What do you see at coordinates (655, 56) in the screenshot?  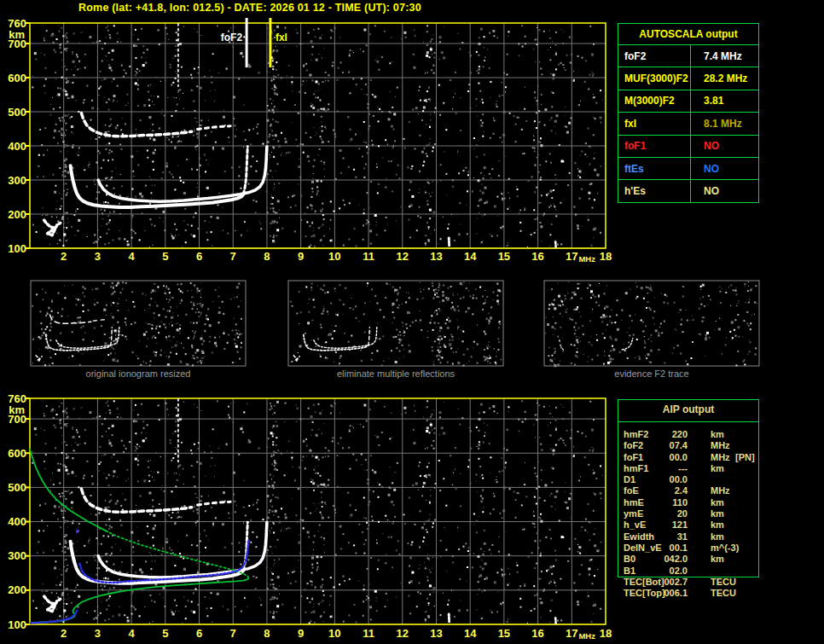 I see `parameter-name: foF2` at bounding box center [655, 56].